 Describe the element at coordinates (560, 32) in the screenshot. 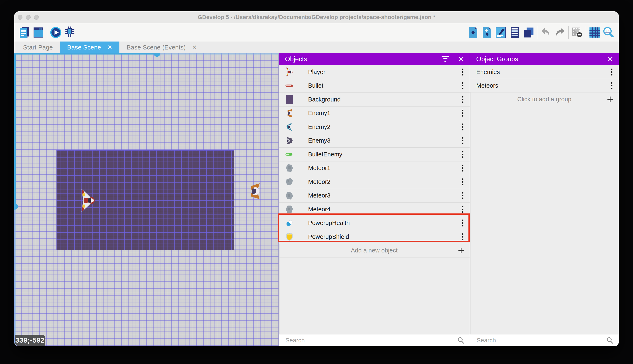

I see `redo-button` at that location.